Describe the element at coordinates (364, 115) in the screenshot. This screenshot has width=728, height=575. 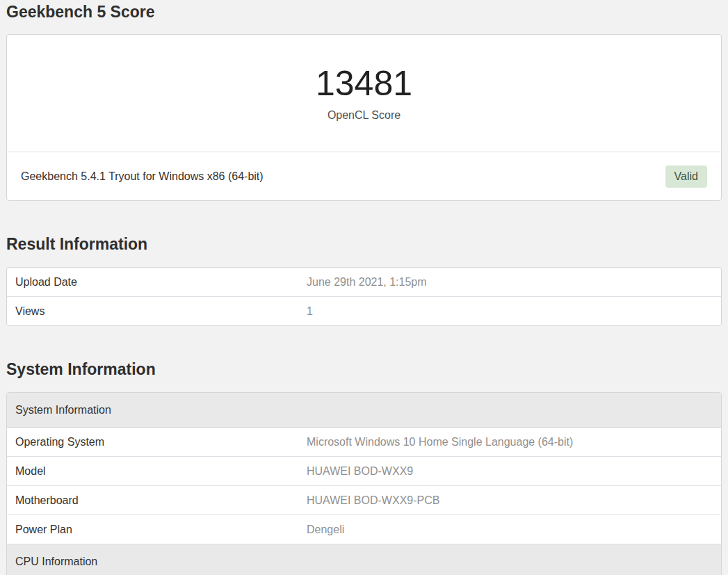
I see `score-type-label: OpenCL Score` at that location.